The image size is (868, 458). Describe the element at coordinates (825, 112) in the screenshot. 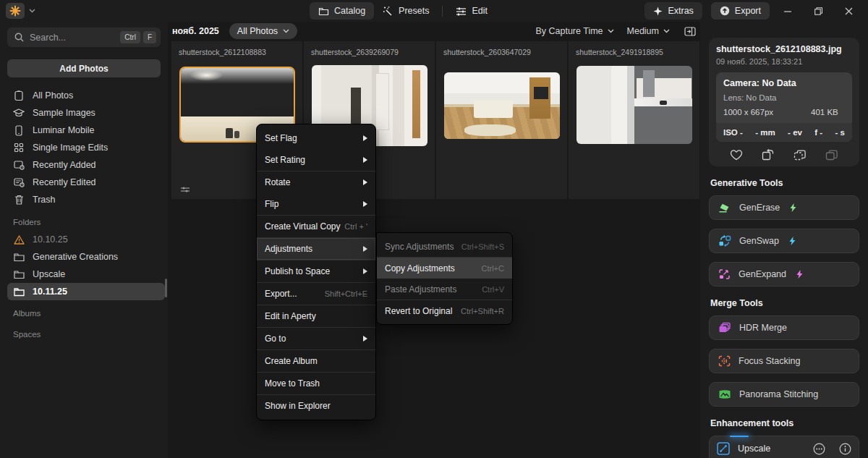

I see `filesize-label: 401 KB` at that location.